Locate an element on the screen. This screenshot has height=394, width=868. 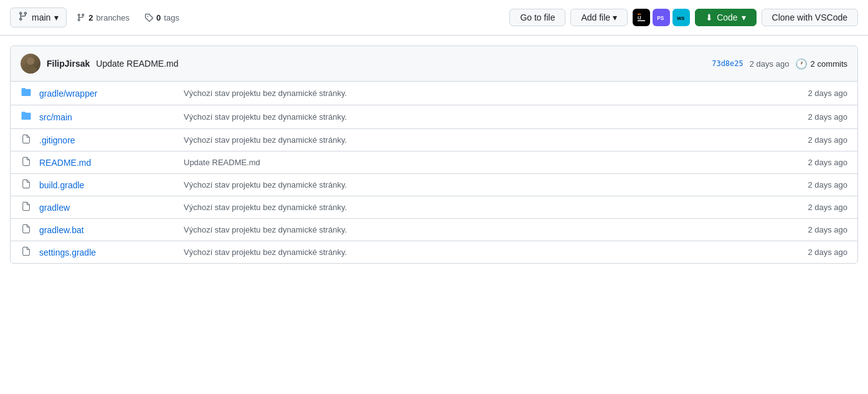
commit-hash: 73d8e25 is located at coordinates (727, 64).